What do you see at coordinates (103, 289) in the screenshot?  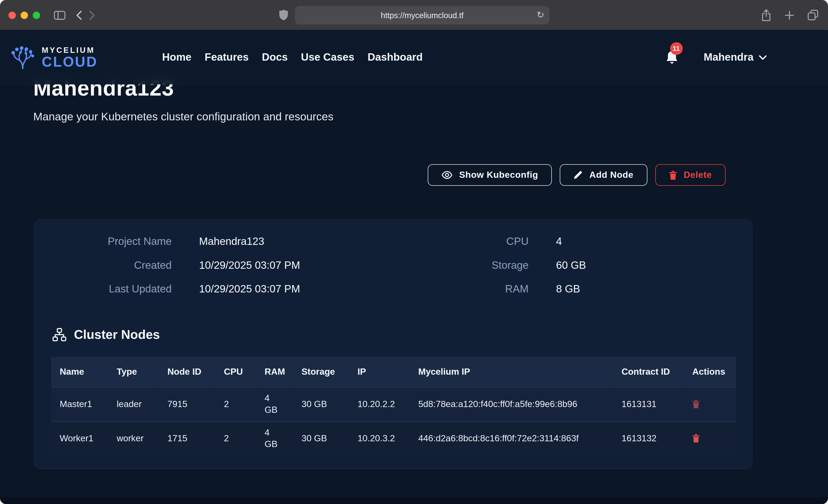 I see `info-label: Last Updated` at bounding box center [103, 289].